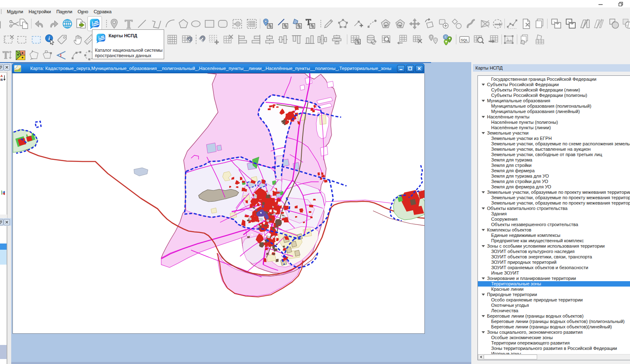  I want to click on tree-item: Земля для фермера для УО, so click(554, 187).